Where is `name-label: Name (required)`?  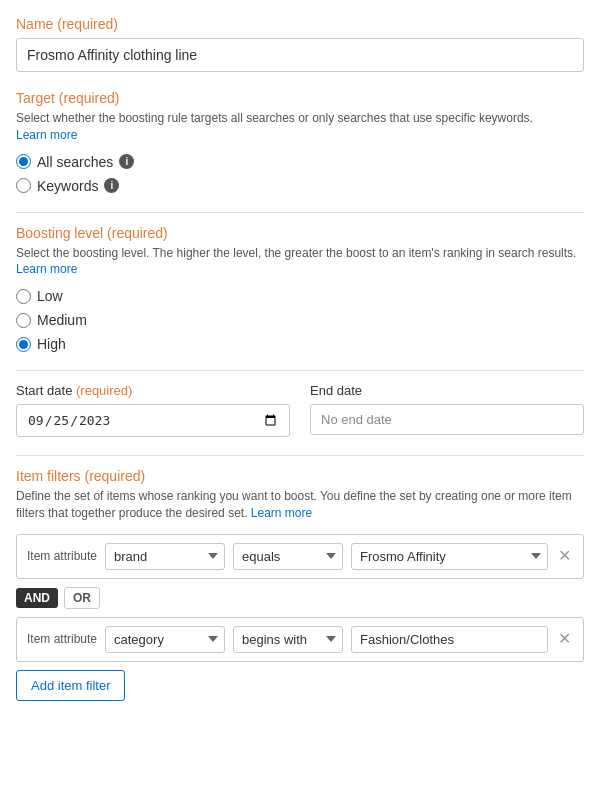 name-label: Name (required) is located at coordinates (300, 24).